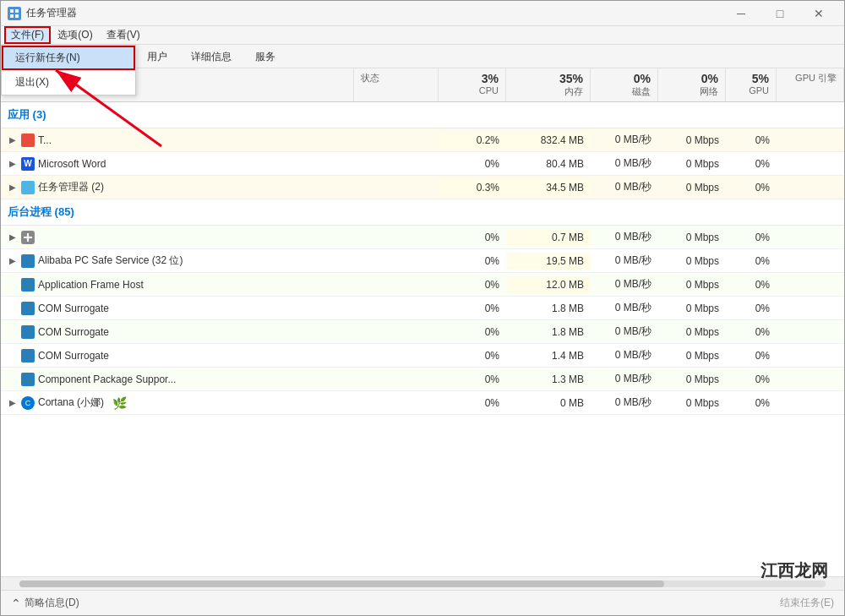 This screenshot has height=616, width=845. I want to click on exit-label: 退出(X), so click(32, 83).